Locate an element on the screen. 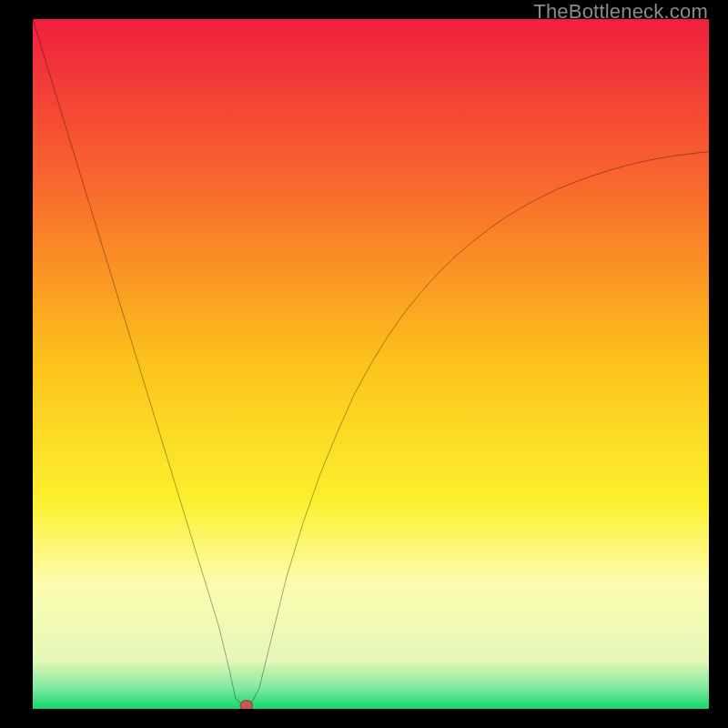  minimum-marker is located at coordinates (246, 704).